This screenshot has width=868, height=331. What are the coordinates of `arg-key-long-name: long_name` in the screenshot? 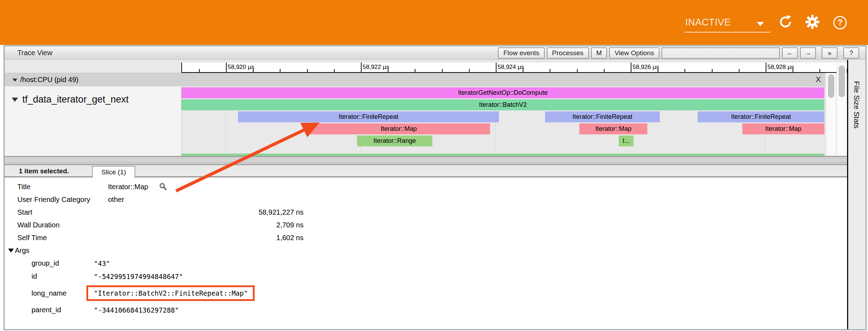 It's located at (49, 294).